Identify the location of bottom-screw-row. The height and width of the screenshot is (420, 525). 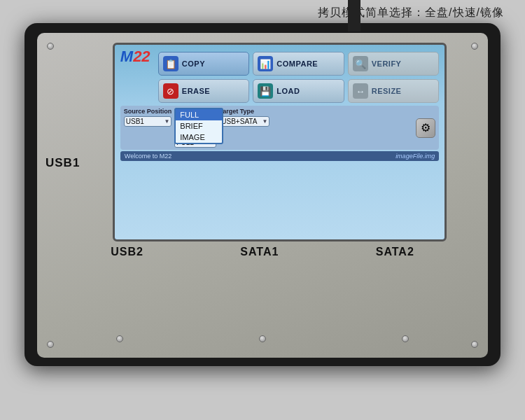
(262, 339).